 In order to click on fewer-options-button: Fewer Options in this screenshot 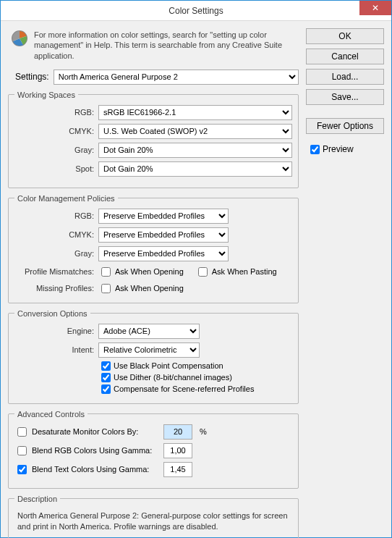, I will do `click(345, 126)`.